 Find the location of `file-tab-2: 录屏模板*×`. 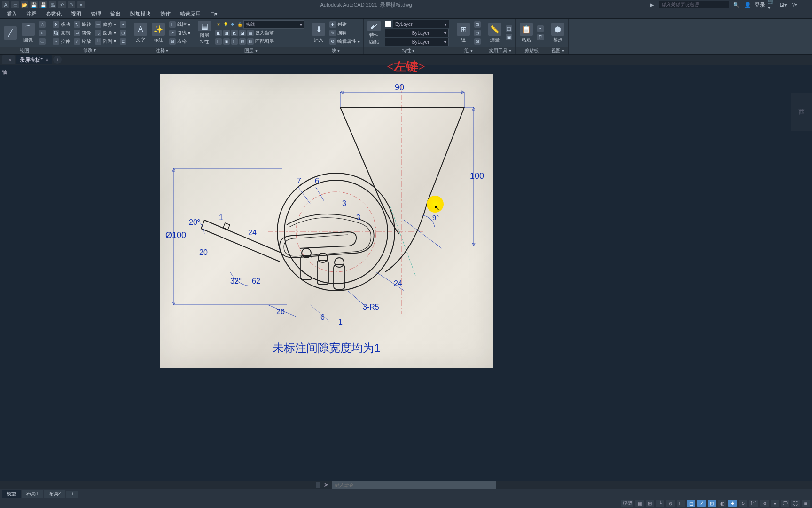

file-tab-2: 录屏模板*× is located at coordinates (34, 60).